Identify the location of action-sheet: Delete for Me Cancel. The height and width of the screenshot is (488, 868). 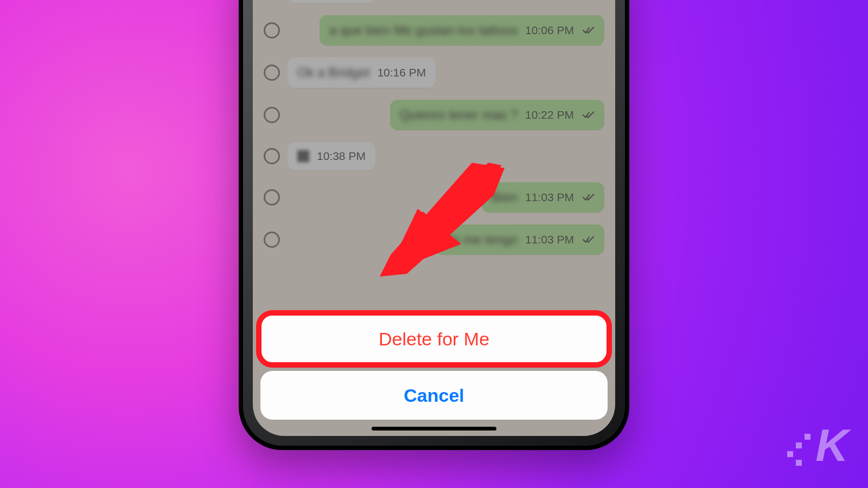
(434, 367).